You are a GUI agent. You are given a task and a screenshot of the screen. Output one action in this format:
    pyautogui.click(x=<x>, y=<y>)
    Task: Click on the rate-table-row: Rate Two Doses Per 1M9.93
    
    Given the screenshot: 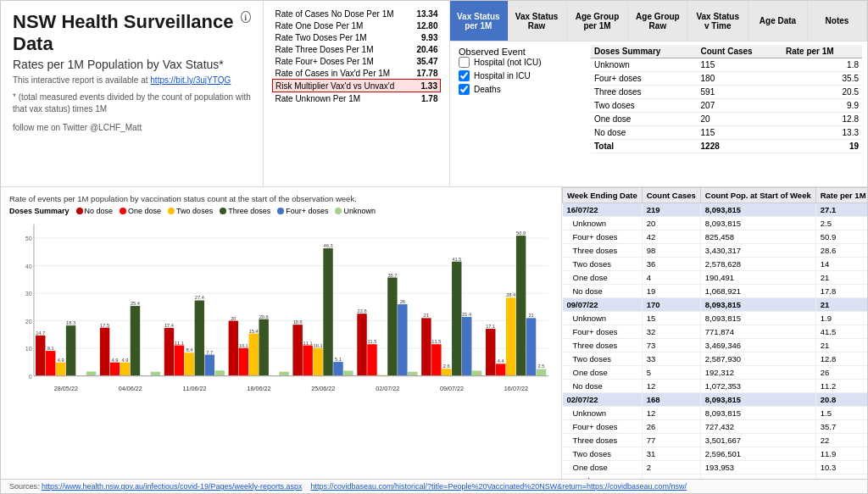 What is the action you would take?
    pyautogui.click(x=357, y=37)
    